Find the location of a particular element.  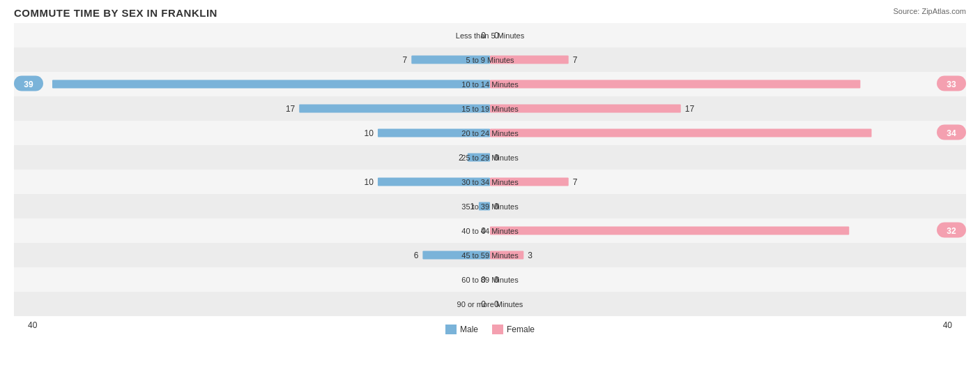

axis-right: 40 is located at coordinates (948, 327).